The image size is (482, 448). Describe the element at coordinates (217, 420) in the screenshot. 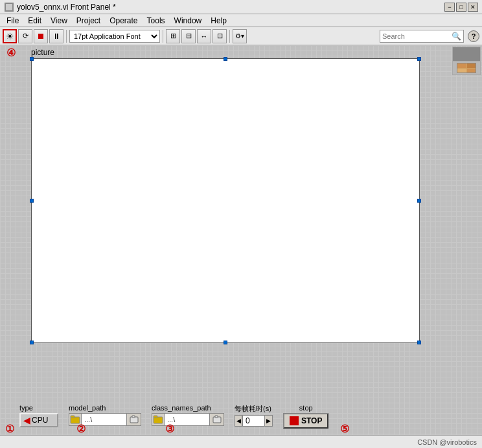

I see `class-names-browse-button` at that location.